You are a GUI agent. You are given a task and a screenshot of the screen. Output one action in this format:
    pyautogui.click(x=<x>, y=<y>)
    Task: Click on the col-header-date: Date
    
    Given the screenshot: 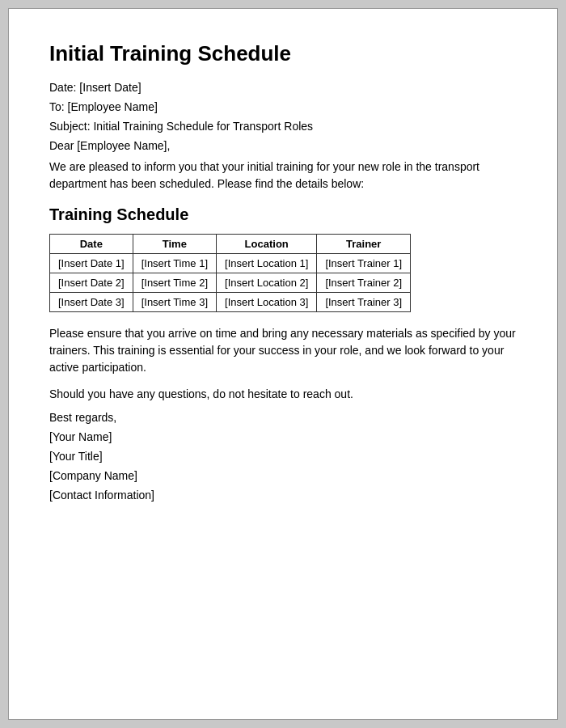 What is the action you would take?
    pyautogui.click(x=92, y=244)
    